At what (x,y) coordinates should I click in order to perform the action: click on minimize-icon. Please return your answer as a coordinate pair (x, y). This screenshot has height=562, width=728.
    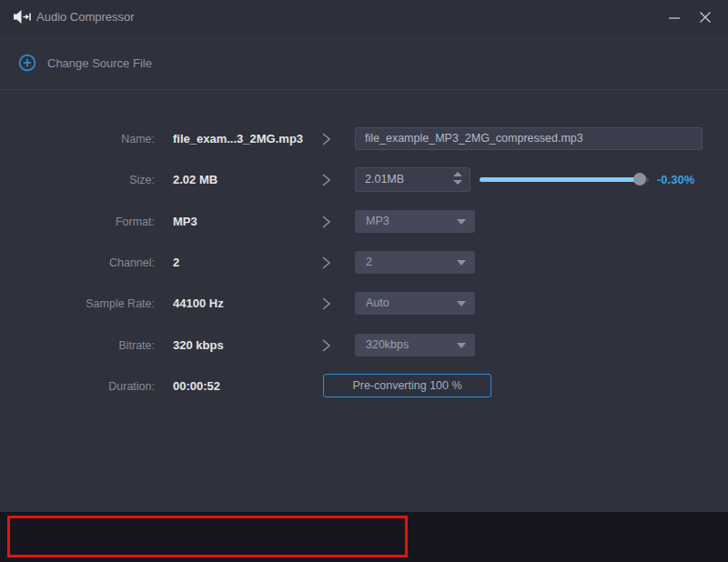
    Looking at the image, I should click on (674, 17).